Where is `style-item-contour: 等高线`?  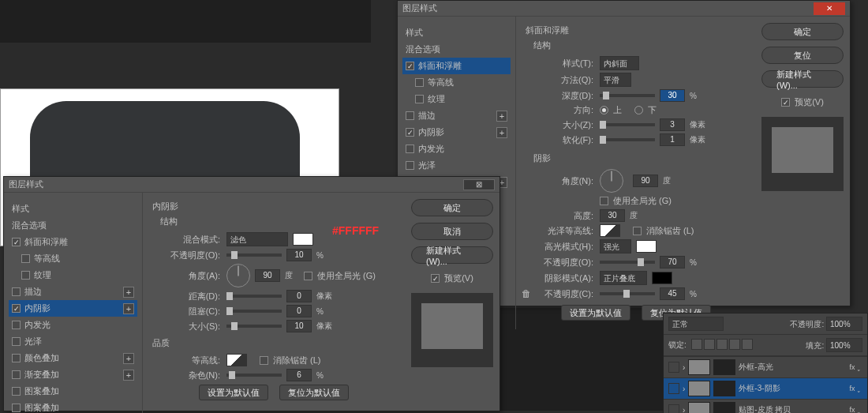
style-item-contour: 等高线 is located at coordinates (456, 82).